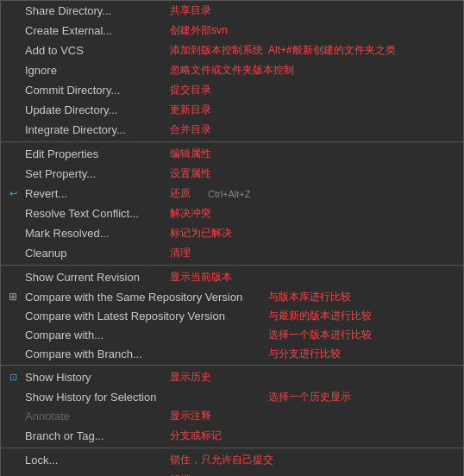 The width and height of the screenshot is (464, 476). Describe the element at coordinates (232, 193) in the screenshot. I see `menu-item-revert: ↩ Revert... 还原 Ctrl+Alt+Z` at that location.